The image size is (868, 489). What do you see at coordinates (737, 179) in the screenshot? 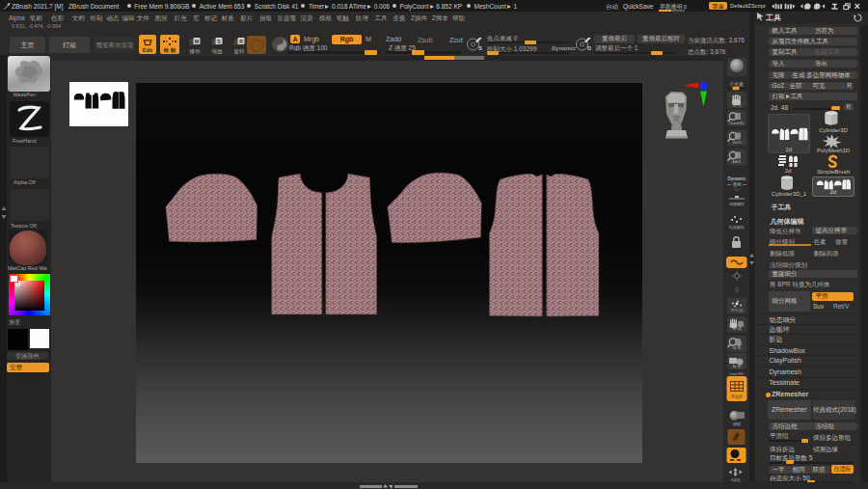
I see `svg-text: Dynamic` at bounding box center [737, 179].